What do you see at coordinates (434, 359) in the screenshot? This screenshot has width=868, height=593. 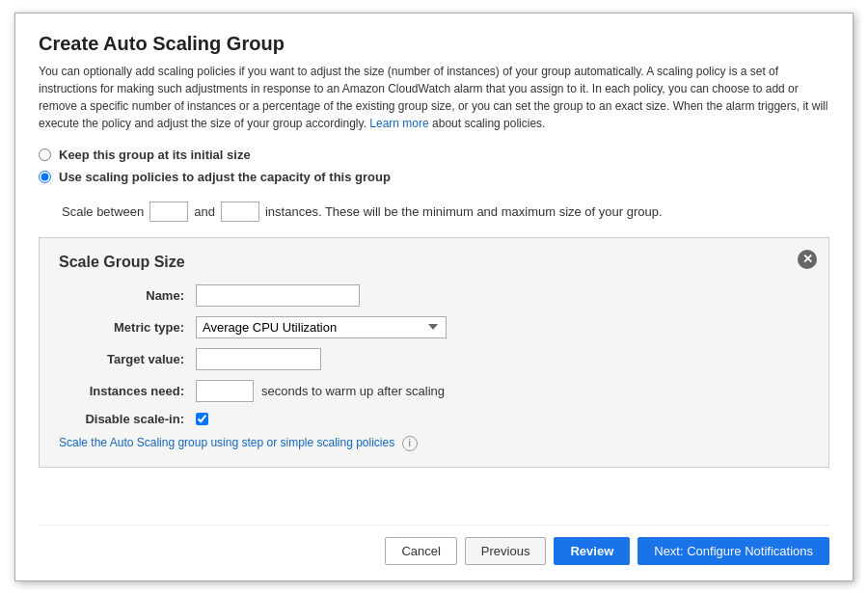 I see `target-row: Target value: 70` at bounding box center [434, 359].